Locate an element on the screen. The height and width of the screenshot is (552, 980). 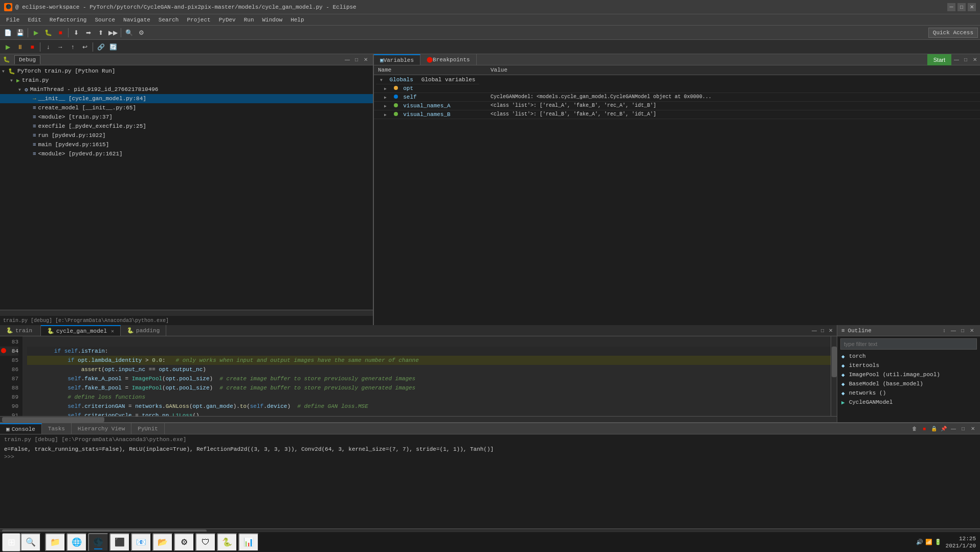
console-close: ✕ is located at coordinates (973, 429).